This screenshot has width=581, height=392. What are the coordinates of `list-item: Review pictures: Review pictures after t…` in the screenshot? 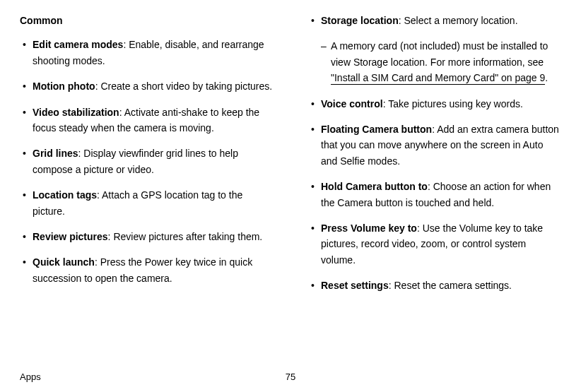 It's located at (146, 237).